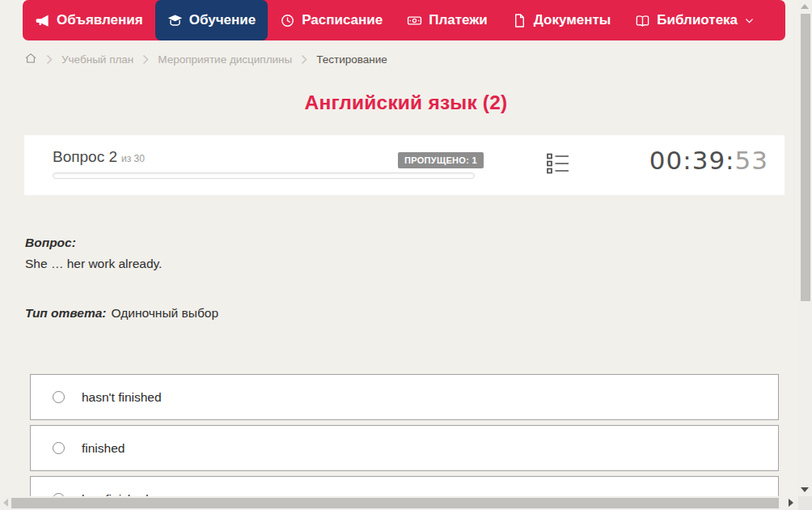 The image size is (812, 510). I want to click on nav-item-label: Документы, so click(573, 20).